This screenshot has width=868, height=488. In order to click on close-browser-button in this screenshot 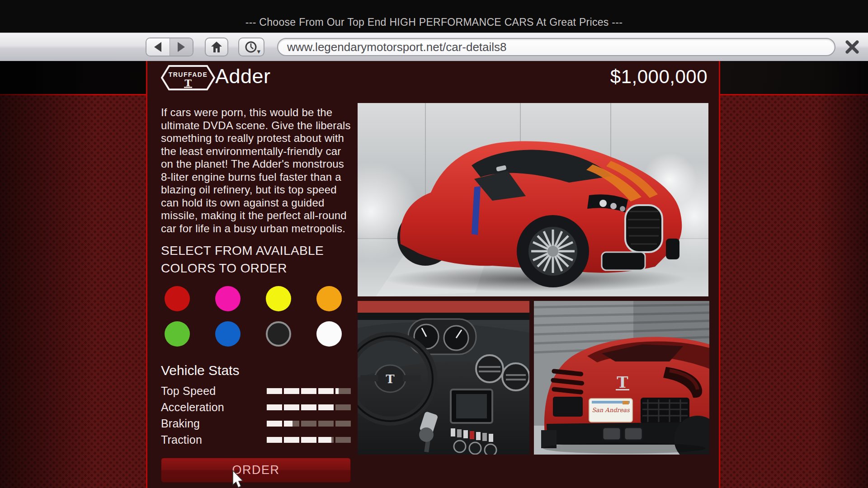, I will do `click(852, 47)`.